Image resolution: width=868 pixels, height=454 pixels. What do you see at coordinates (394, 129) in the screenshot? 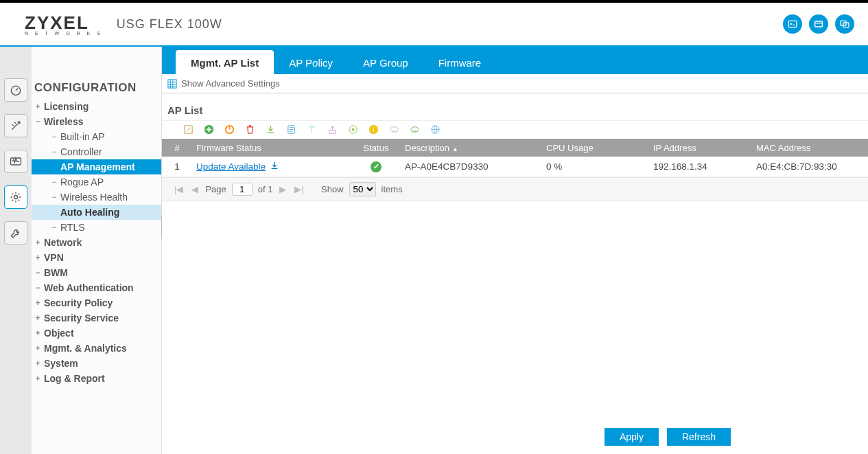
I see `suppress-off-icon` at bounding box center [394, 129].